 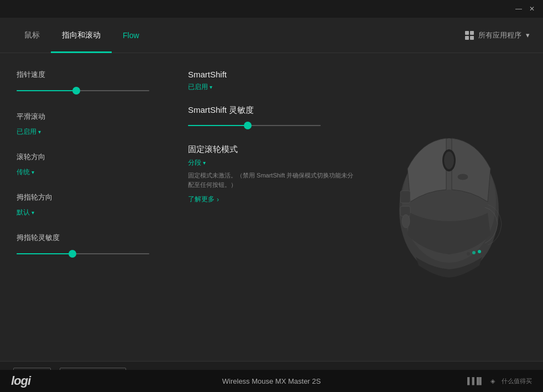 I want to click on thumb-sensitivity-slider, so click(x=83, y=254).